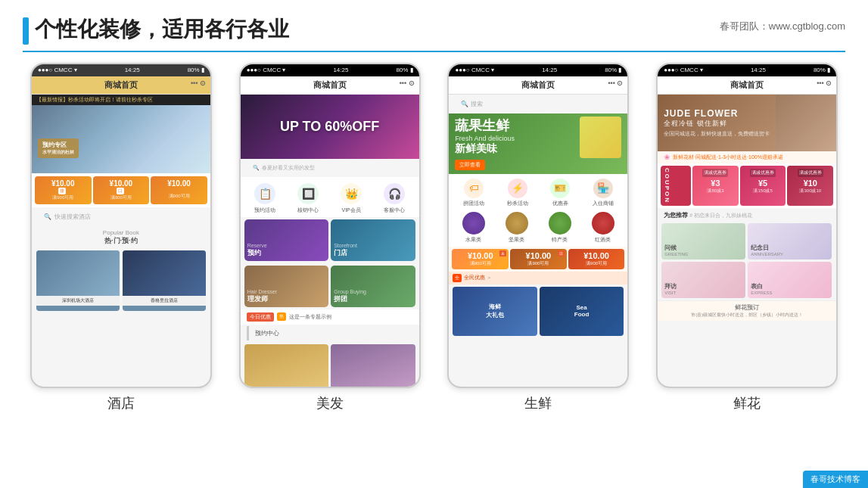  Describe the element at coordinates (121, 100) in the screenshot. I see `hotel-ticker: 【最新情报】秒杀活动即将开启！请前往秒杀专区` at that location.